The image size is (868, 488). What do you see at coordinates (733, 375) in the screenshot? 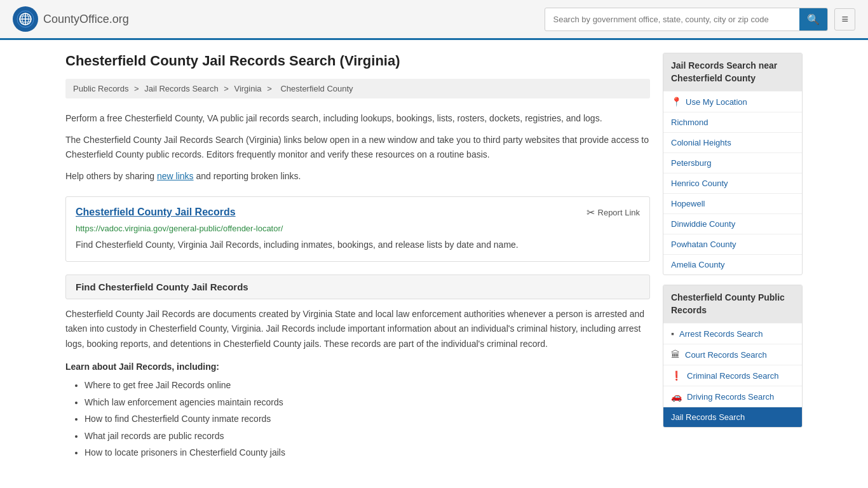
I see `criminal-records-item: ❗ Criminal Records Search` at bounding box center [733, 375].